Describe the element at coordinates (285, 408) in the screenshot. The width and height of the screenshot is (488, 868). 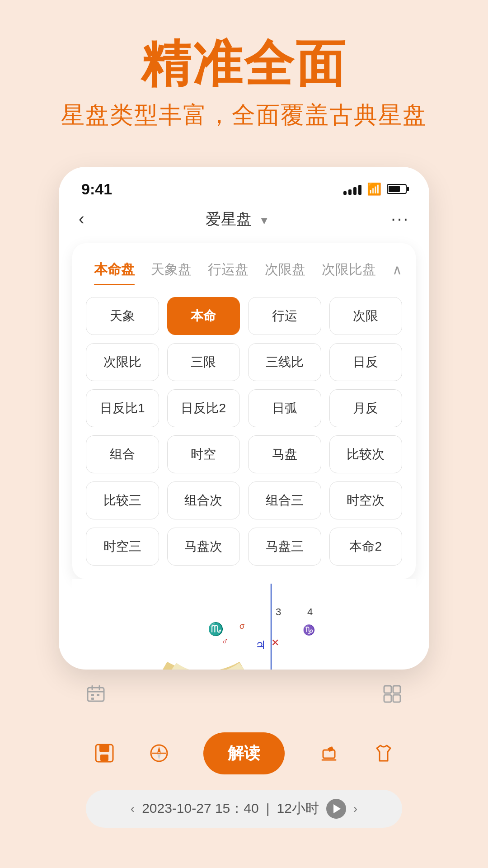
I see `chart-btn-rihu: 日弧` at that location.